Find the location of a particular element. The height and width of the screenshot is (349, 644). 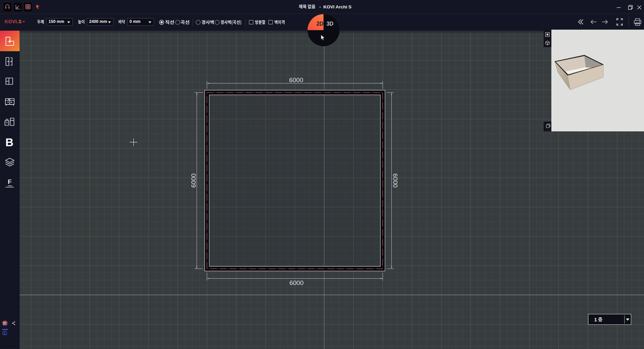

svg-text: 3D is located at coordinates (330, 24).